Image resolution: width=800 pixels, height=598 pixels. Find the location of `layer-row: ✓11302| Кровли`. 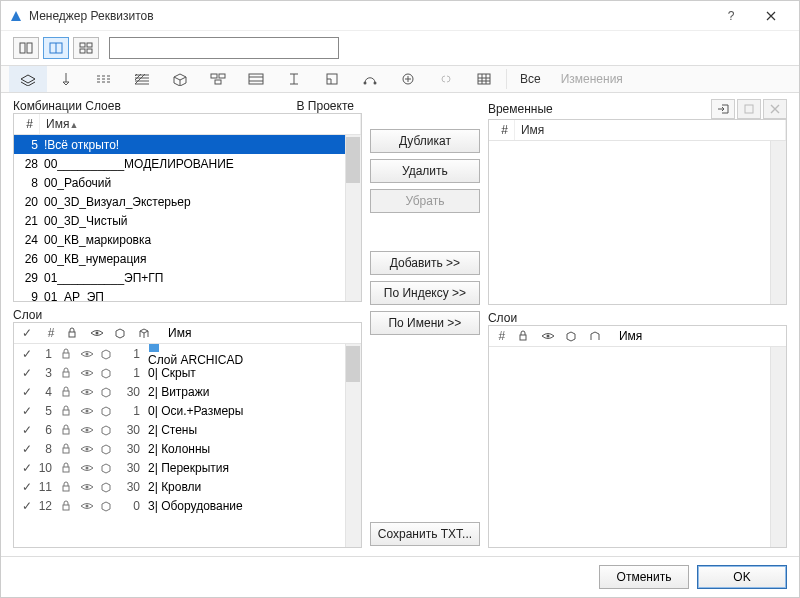

layer-row: ✓11302| Кровли is located at coordinates (188, 486).